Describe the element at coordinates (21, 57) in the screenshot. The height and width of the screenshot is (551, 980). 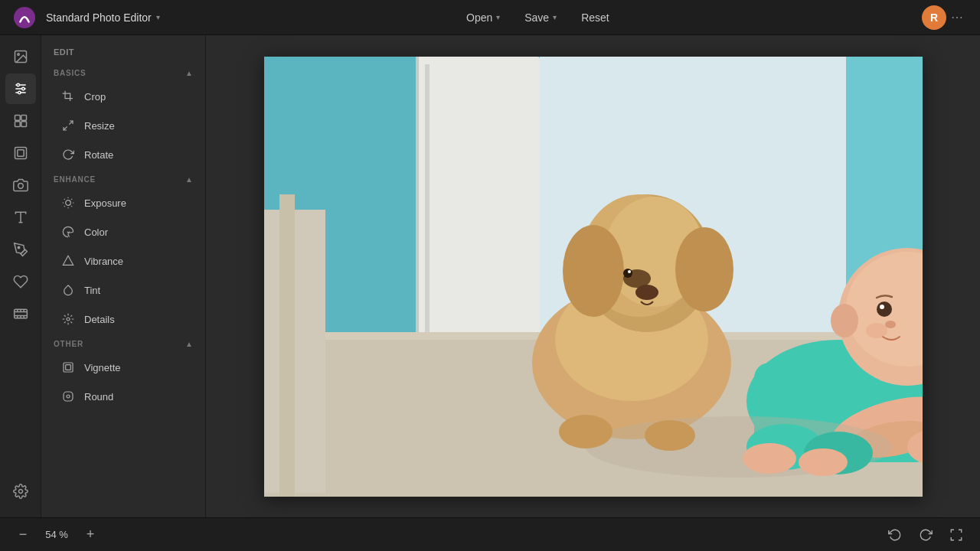
I see `rail-item-image` at that location.